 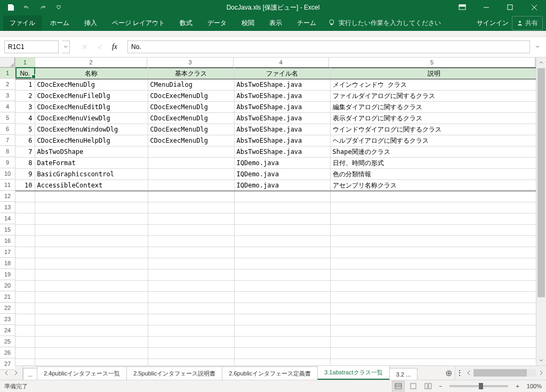 I want to click on horizontal-scrollbar: ⋮, so click(x=500, y=373).